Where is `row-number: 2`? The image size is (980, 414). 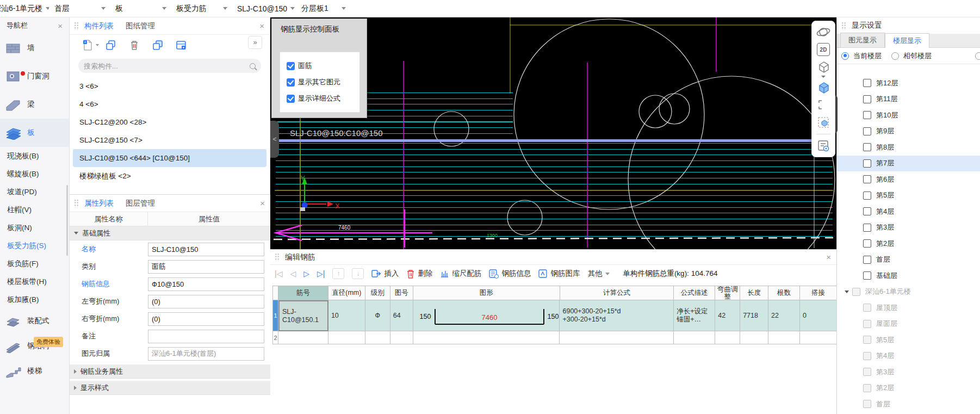
row-number: 2 is located at coordinates (276, 338).